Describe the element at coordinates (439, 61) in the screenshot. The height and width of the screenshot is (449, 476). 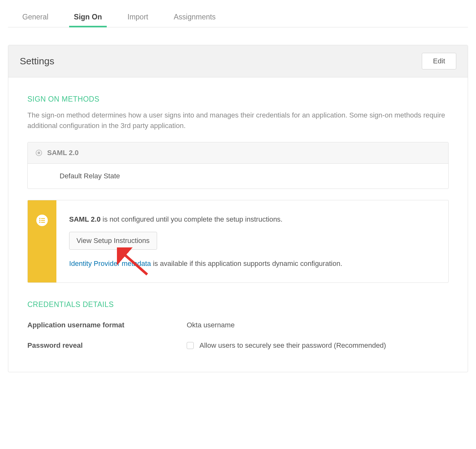
I see `edit-button: Edit` at that location.